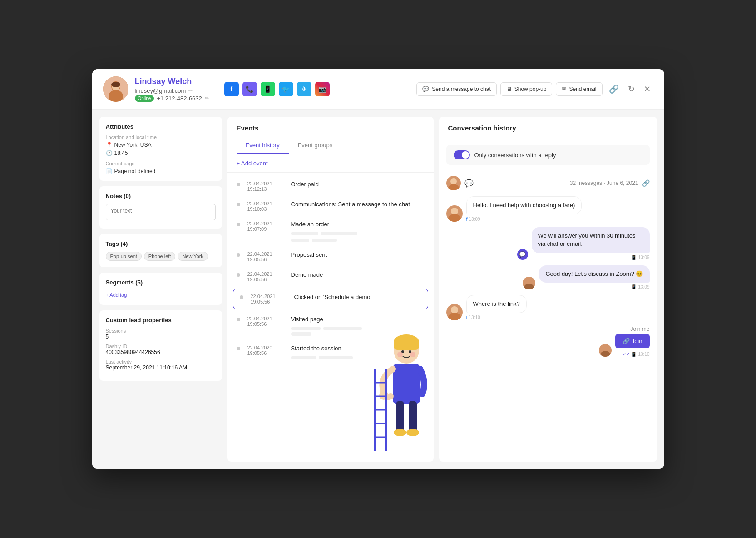 The width and height of the screenshot is (756, 538). Describe the element at coordinates (331, 128) in the screenshot. I see `events-title: Events` at that location.